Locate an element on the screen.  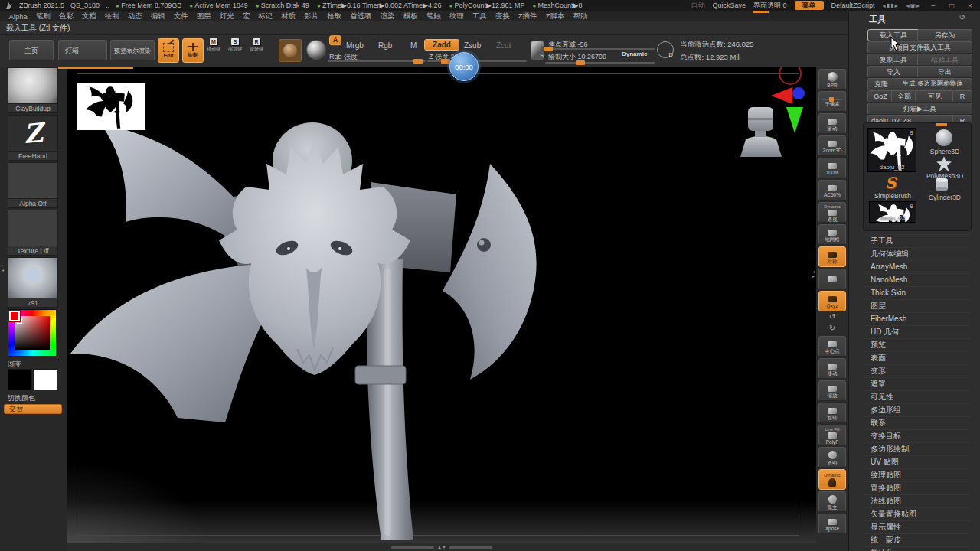
load-from-project-button: 从项目文件载入工具 is located at coordinates (920, 47).